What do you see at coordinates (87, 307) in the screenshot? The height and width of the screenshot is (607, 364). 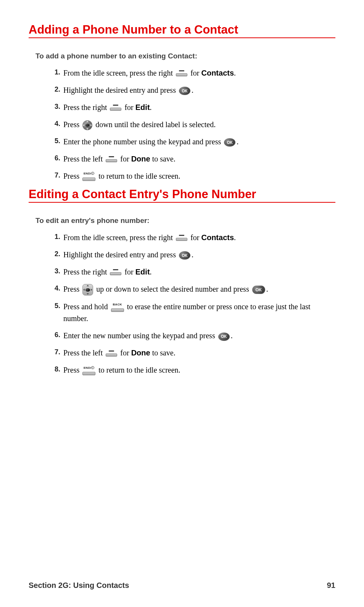 I see `step-text: Press and hold` at bounding box center [87, 307].